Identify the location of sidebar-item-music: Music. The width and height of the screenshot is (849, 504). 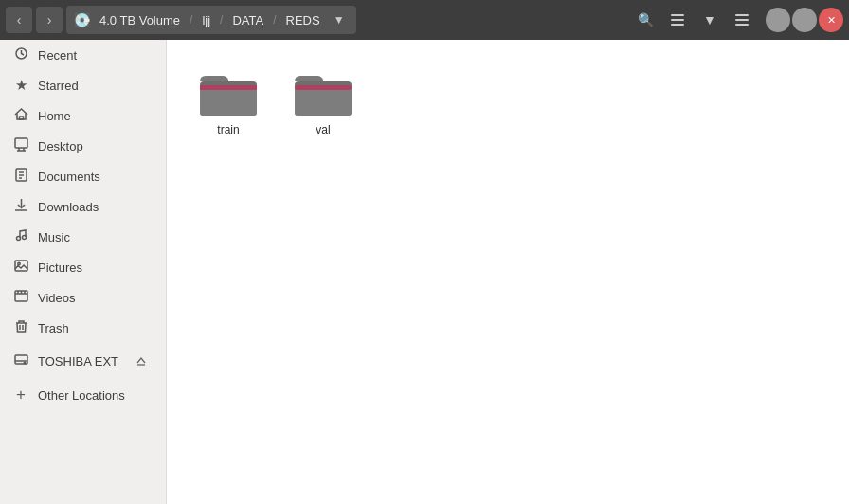
(83, 237).